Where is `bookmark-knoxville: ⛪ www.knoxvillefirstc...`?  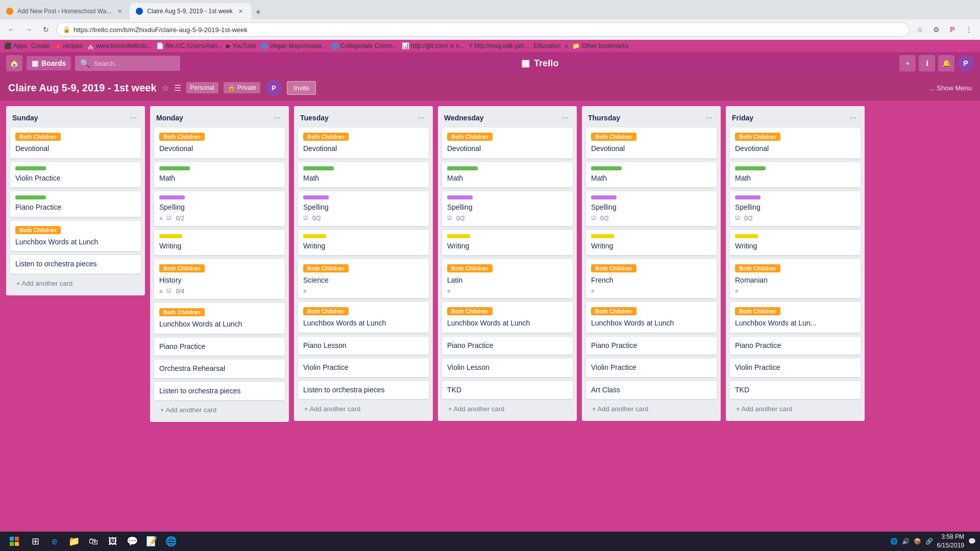 bookmark-knoxville: ⛪ www.knoxvillefirstc... is located at coordinates (119, 46).